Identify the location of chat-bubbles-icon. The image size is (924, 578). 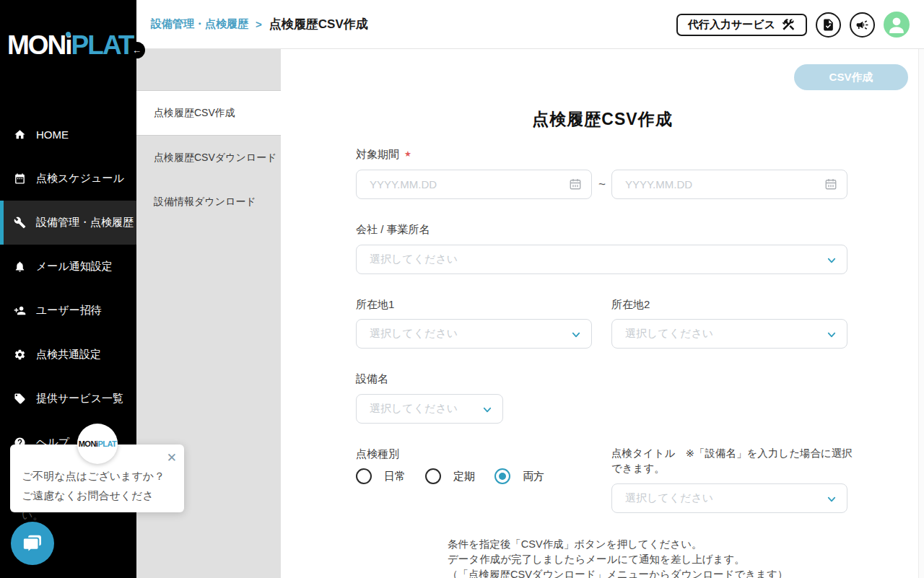
(32, 543).